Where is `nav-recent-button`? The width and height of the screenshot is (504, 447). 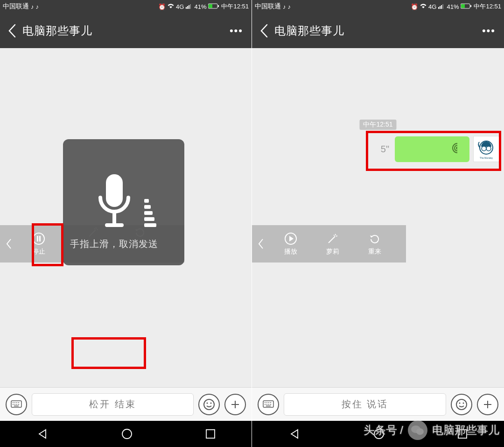 nav-recent-button is located at coordinates (210, 434).